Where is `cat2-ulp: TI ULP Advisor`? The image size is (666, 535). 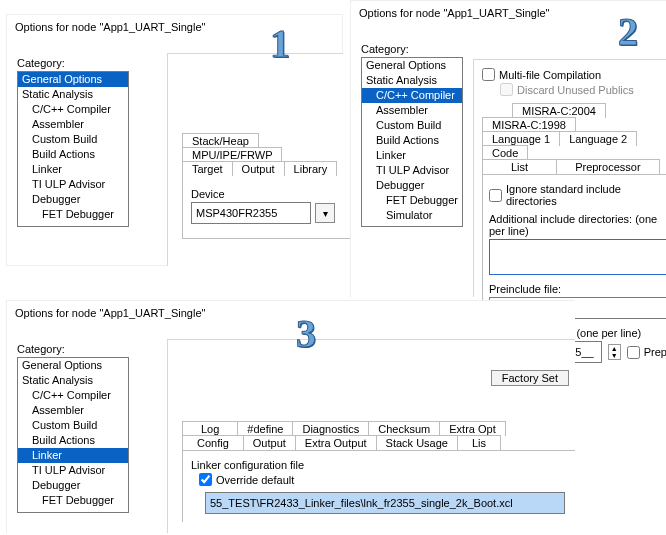 cat2-ulp: TI ULP Advisor is located at coordinates (412, 170).